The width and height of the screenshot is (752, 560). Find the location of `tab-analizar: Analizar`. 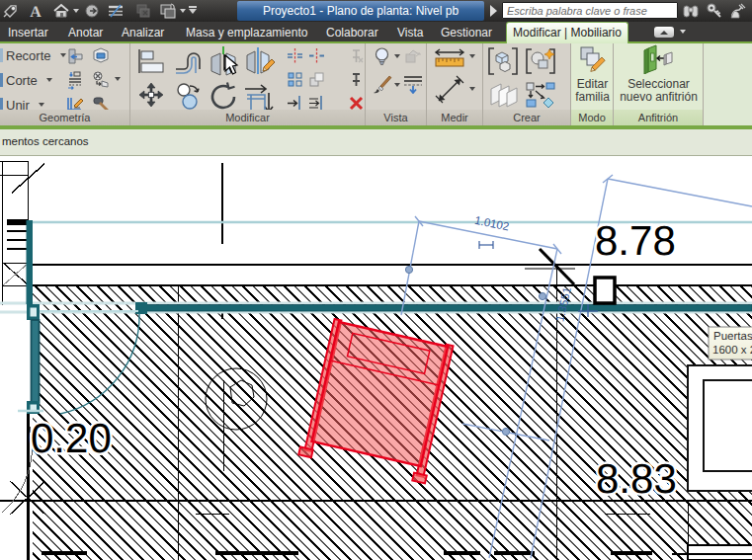

tab-analizar: Analizar is located at coordinates (142, 33).